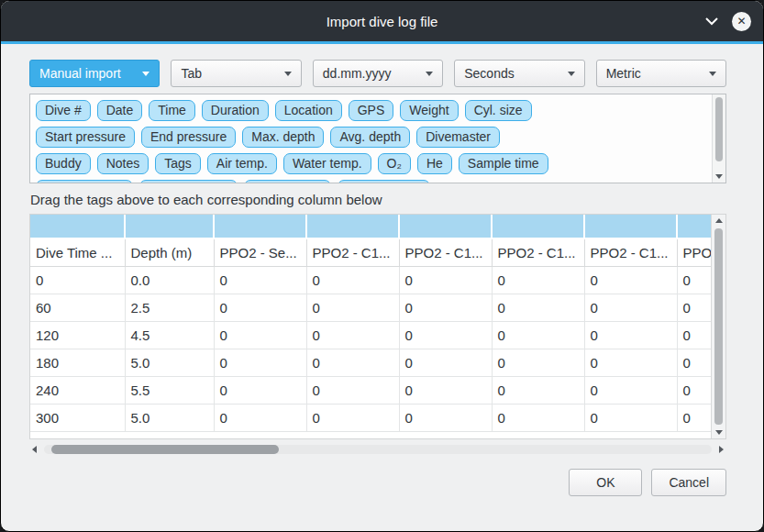  What do you see at coordinates (288, 182) in the screenshot?
I see `tag-sample-po: Sample pO₂` at bounding box center [288, 182].